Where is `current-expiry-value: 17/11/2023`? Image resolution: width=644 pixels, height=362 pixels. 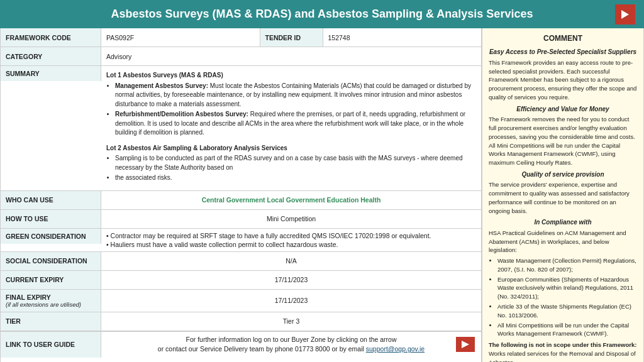 current-expiry-value: 17/11/2023 is located at coordinates (291, 280).